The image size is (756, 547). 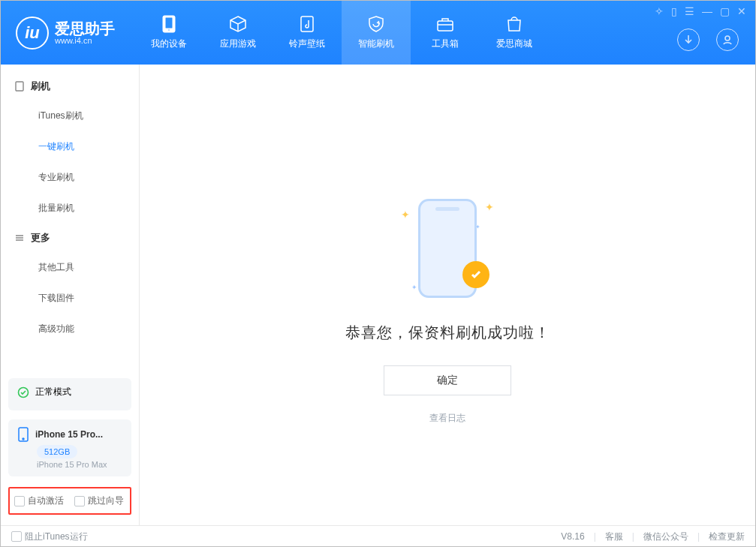 What do you see at coordinates (376, 44) in the screenshot?
I see `nav-label: 智能刷机` at bounding box center [376, 44].